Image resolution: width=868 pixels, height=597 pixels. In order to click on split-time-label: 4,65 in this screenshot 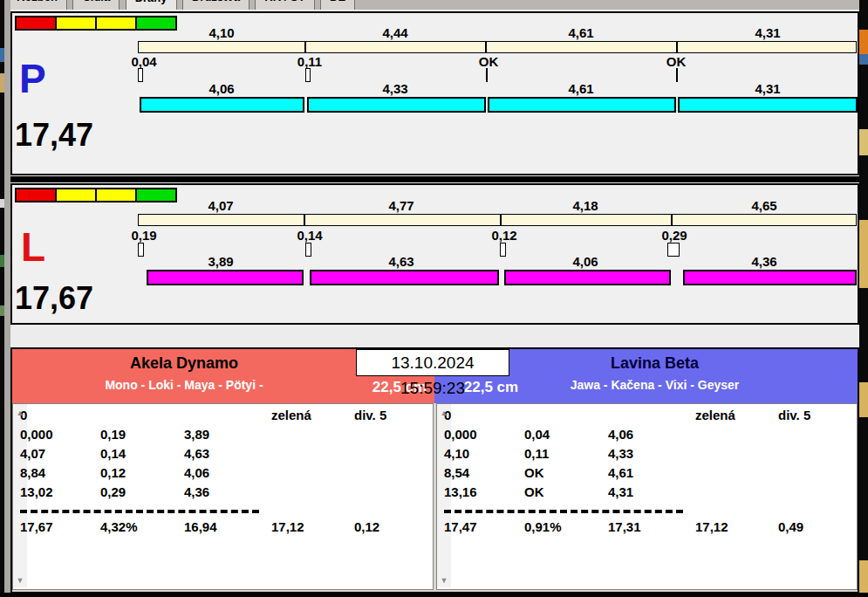, I will do `click(764, 206)`.